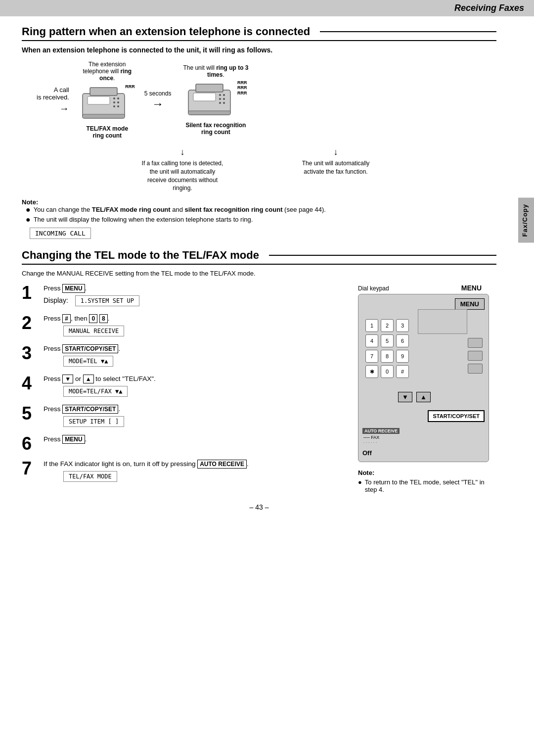 The image size is (534, 756). I want to click on step-4-content: Press ▼ or ▲ to select "TEL/FAX". MODE=T…, so click(196, 386).